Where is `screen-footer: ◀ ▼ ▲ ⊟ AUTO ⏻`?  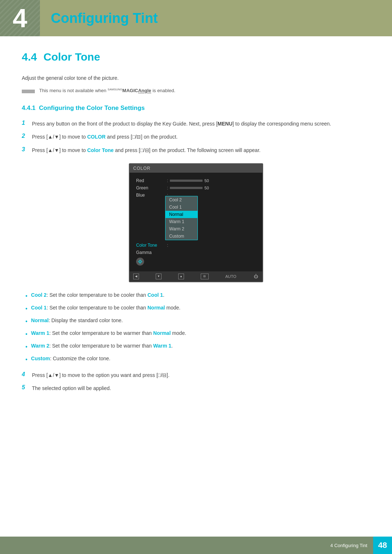 screen-footer: ◀ ▼ ▲ ⊟ AUTO ⏻ is located at coordinates (196, 276).